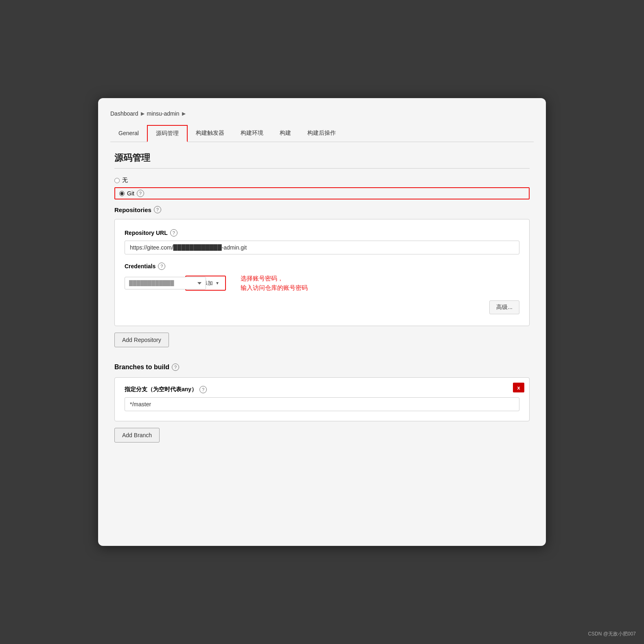 This screenshot has width=644, height=644. What do you see at coordinates (322, 188) in the screenshot?
I see `scm-radio-group: 无 Git ?` at bounding box center [322, 188].